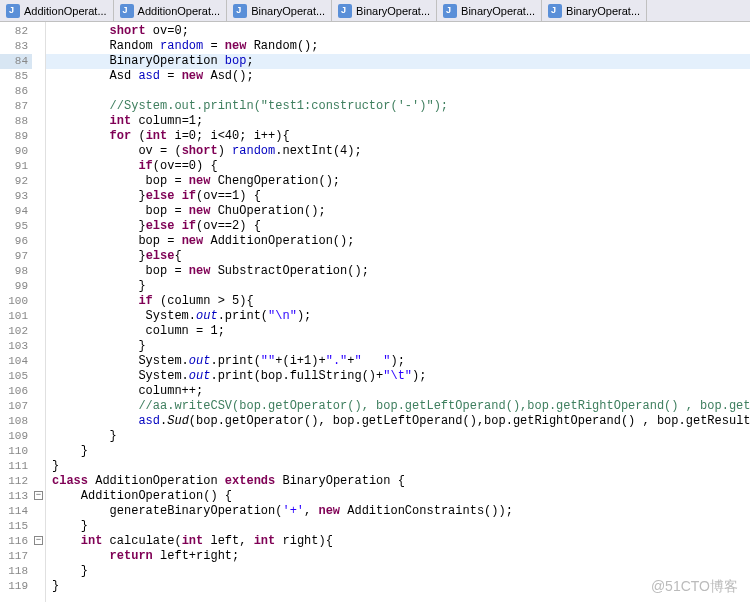  Describe the element at coordinates (398, 512) in the screenshot. I see `code-line: generateBinaryOperation('+', new Additio…` at that location.